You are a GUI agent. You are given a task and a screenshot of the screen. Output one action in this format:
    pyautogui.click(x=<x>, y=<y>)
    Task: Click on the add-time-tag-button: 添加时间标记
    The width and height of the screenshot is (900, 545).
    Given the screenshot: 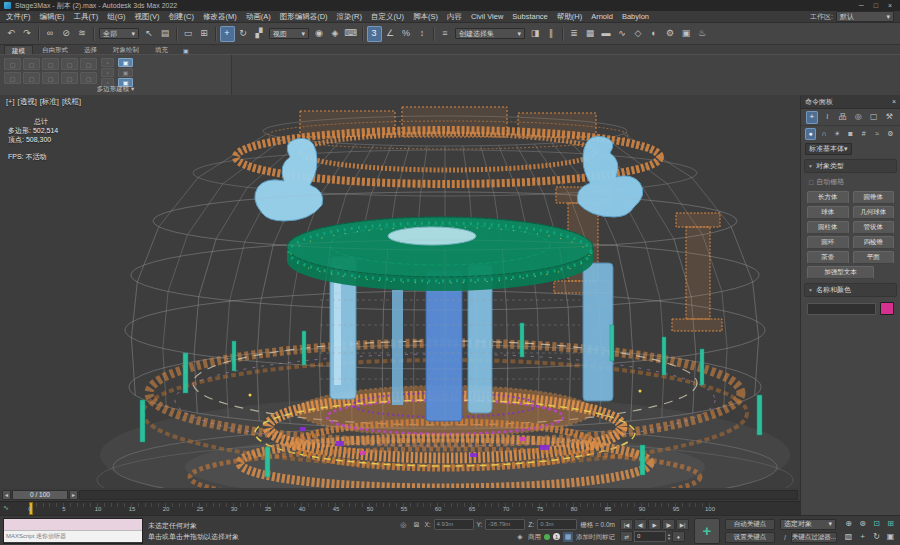 What is the action you would take?
    pyautogui.click(x=596, y=537)
    